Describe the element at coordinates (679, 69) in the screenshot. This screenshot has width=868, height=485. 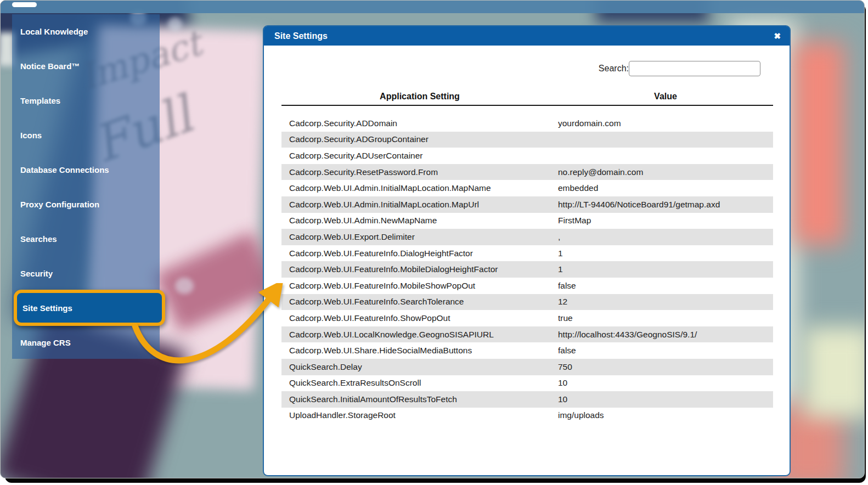
I see `search-row: Search:` at that location.